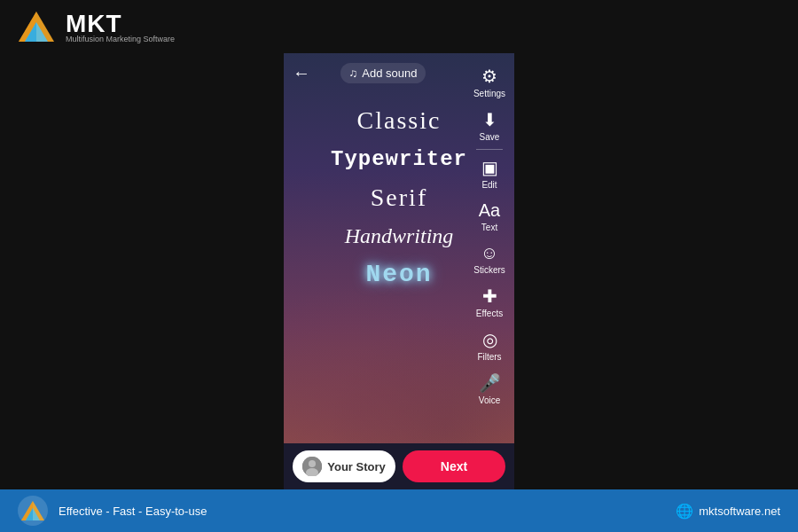 Image resolution: width=798 pixels, height=532 pixels. Describe the element at coordinates (489, 346) in the screenshot. I see `tool-filters: ◎ Filters` at that location.